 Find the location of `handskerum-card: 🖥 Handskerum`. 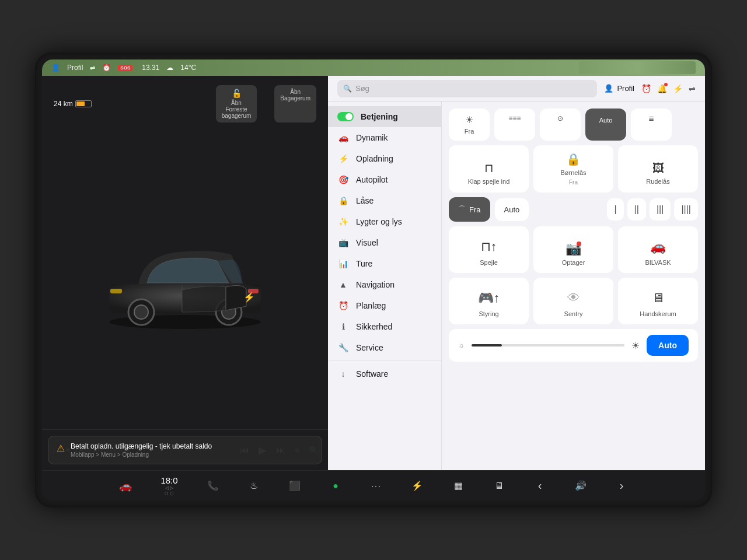

handskerum-card: 🖥 Handskerum is located at coordinates (658, 301).